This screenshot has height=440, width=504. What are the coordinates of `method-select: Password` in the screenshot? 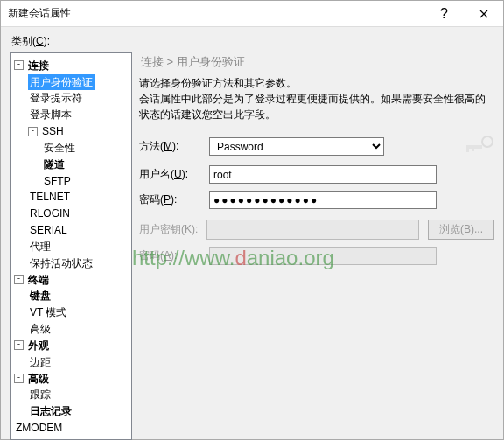 It's located at (297, 147).